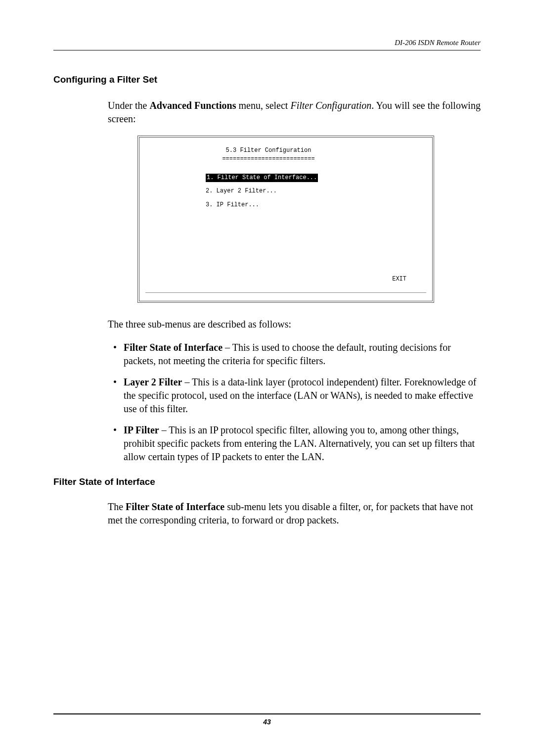 Image resolution: width=534 pixels, height=756 pixels. Describe the element at coordinates (286, 219) in the screenshot. I see `terminal-screenshot: 5.3 Filter Configuration ===============…` at that location.